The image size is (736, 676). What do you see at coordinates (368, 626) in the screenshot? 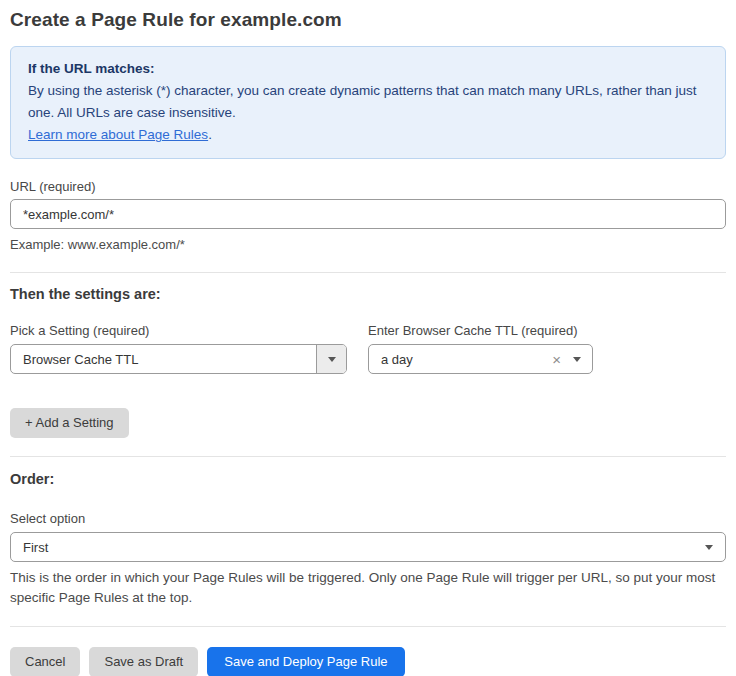
I see `footer-divider` at bounding box center [368, 626].